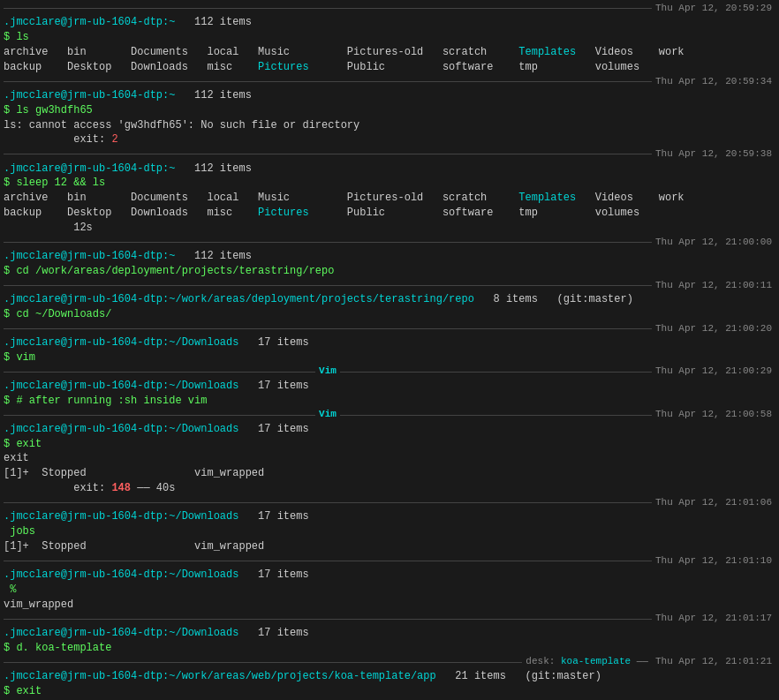 The width and height of the screenshot is (779, 700). I want to click on cmd-line-7: $ # after running :sh inside vim, so click(390, 401).